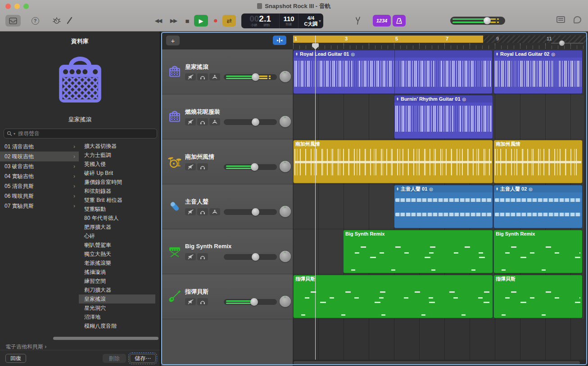 The height and width of the screenshot is (366, 588). What do you see at coordinates (440, 40) in the screenshot?
I see `timeline-ruler: 1 3 5 7 9 11` at bounding box center [440, 40].